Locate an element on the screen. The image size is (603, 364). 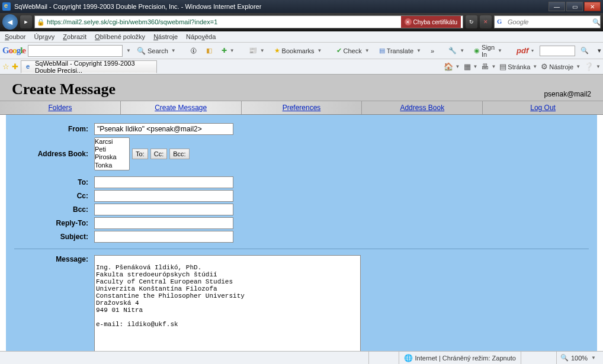
dropdown-icon: ▼ is located at coordinates (129, 51).